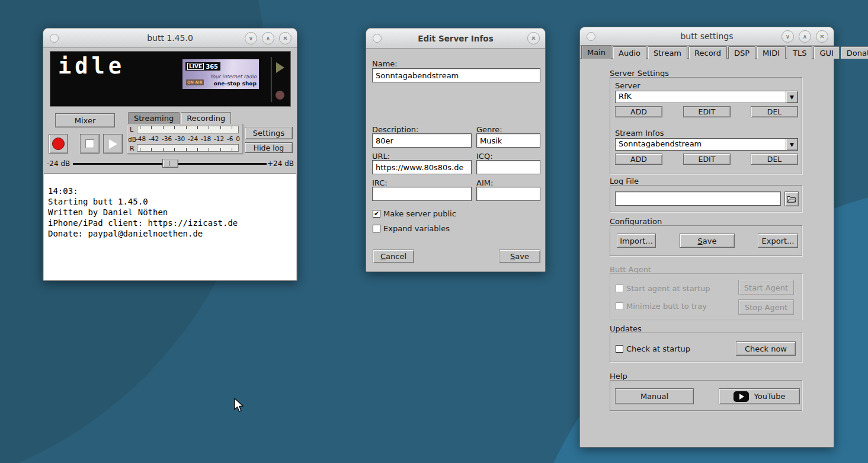 Image resolution: width=868 pixels, height=463 pixels. Describe the element at coordinates (170, 212) in the screenshot. I see `log-line: Written by Daniel Nöthen` at that location.